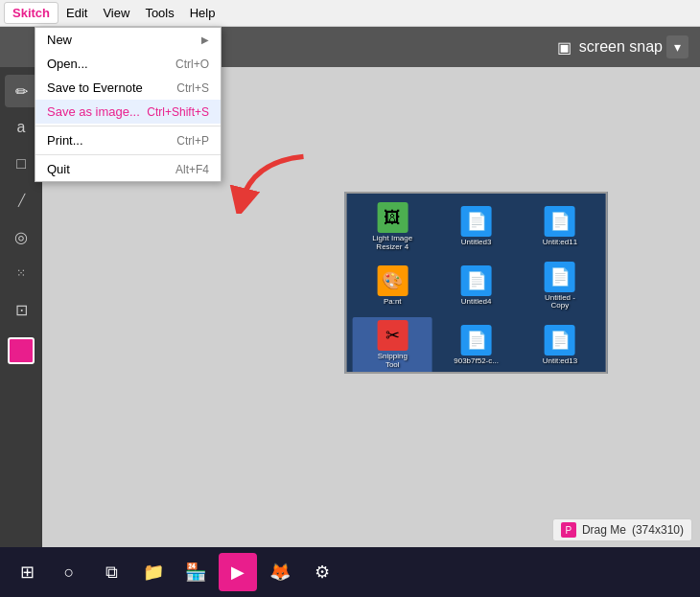 This screenshot has width=700, height=597. I want to click on blur-tool-button: ◎, so click(21, 237).